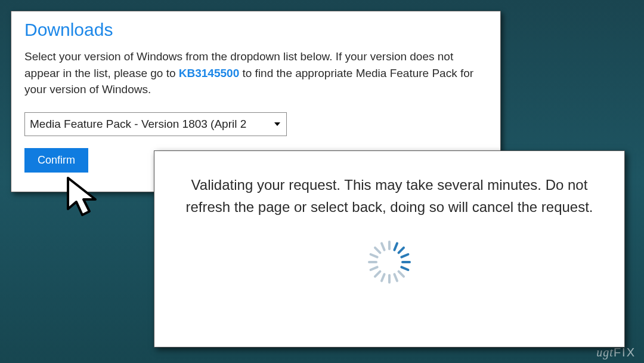  I want to click on loading-spinner-icon, so click(389, 262).